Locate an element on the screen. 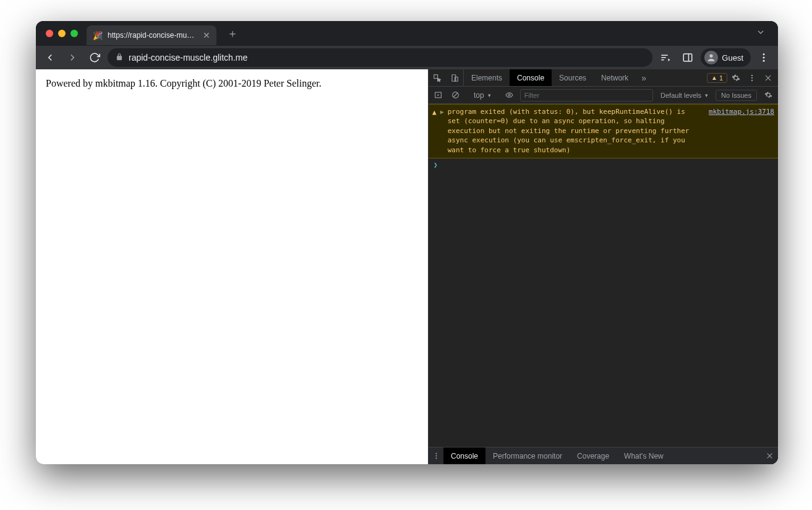  media-control-icon is located at coordinates (665, 58).